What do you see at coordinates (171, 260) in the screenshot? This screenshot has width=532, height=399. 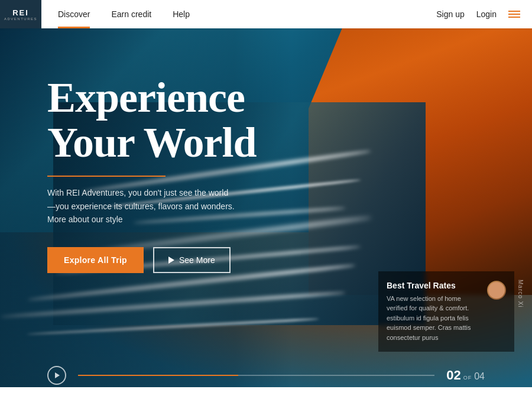 I see `play-icon` at bounding box center [171, 260].